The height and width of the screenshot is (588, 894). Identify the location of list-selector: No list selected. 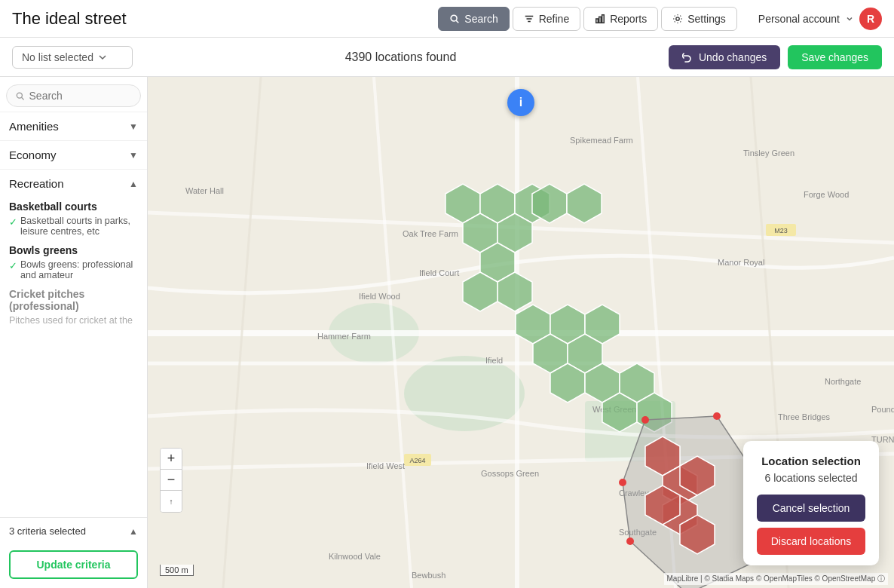
(72, 57).